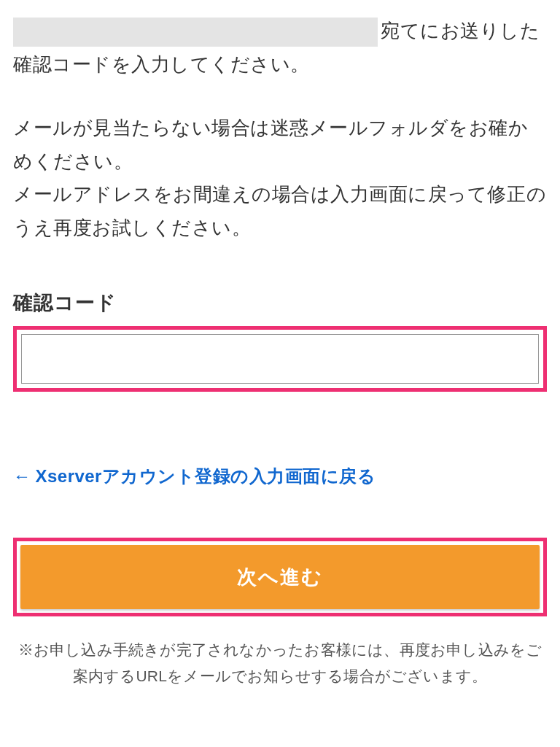 The width and height of the screenshot is (560, 747). I want to click on verification-code-input, so click(280, 359).